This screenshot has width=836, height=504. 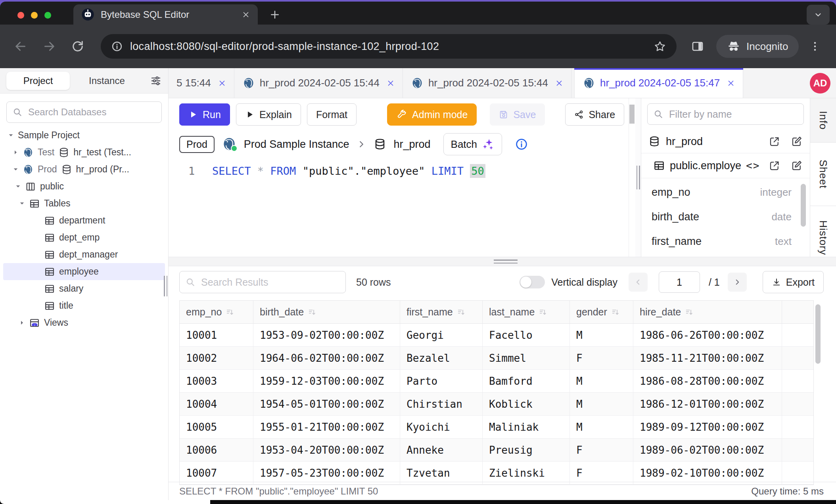 I want to click on vertical-splitter, so click(x=639, y=178).